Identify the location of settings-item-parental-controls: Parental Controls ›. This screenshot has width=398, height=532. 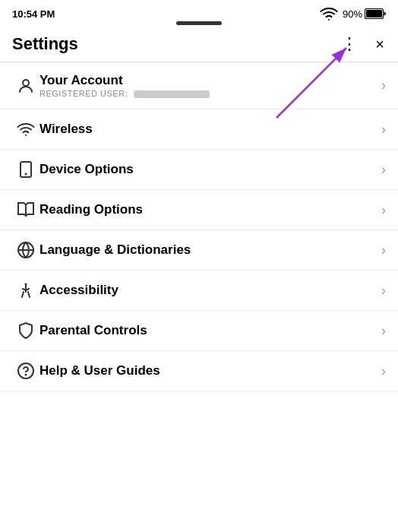
(199, 331).